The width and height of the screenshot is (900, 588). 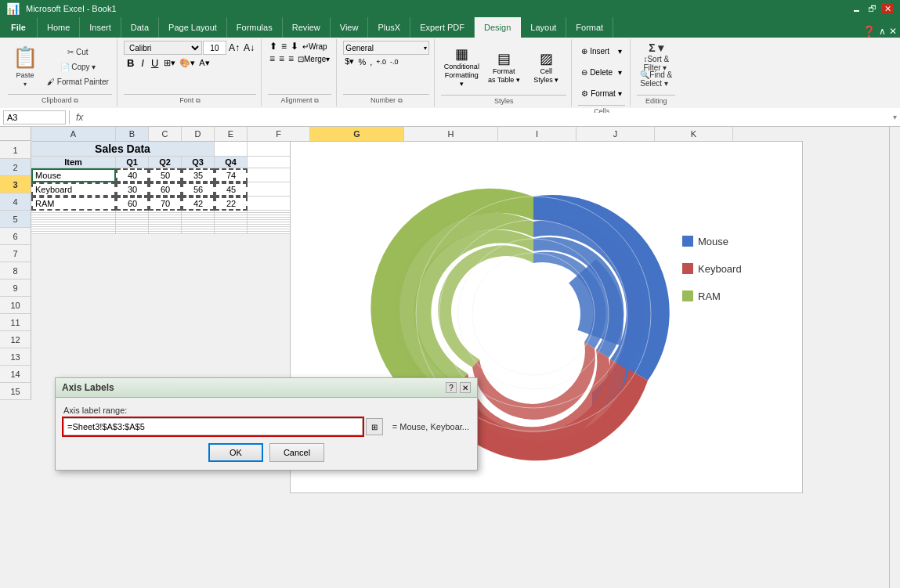 What do you see at coordinates (165, 163) in the screenshot?
I see `cell-C2: Q2` at bounding box center [165, 163].